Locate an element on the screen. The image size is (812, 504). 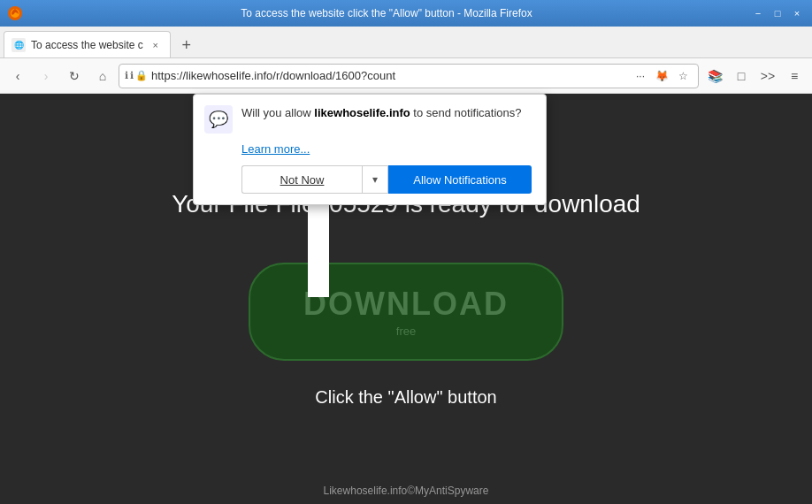
tab-label: To access the website c is located at coordinates (87, 45).